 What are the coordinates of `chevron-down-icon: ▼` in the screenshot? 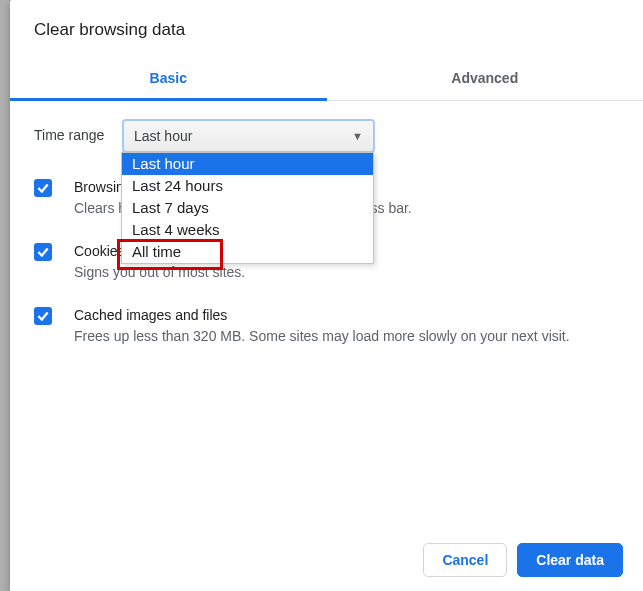 It's located at (358, 136).